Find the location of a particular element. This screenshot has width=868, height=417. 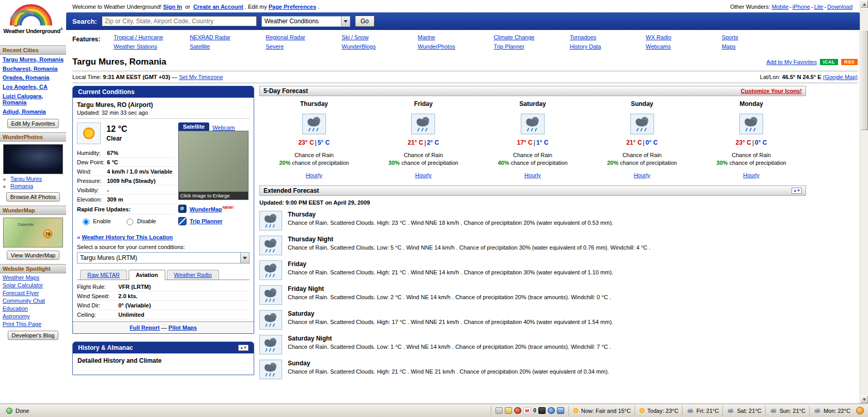

create-account-link: Create an Account is located at coordinates (218, 7).